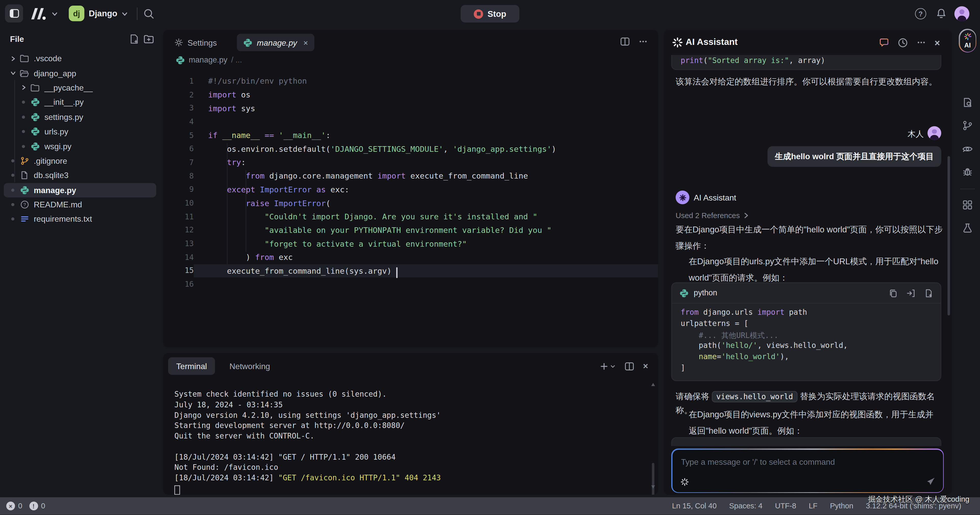 This screenshot has width=980, height=515. What do you see at coordinates (411, 108) in the screenshot?
I see `code-line-3: 3import sys` at bounding box center [411, 108].